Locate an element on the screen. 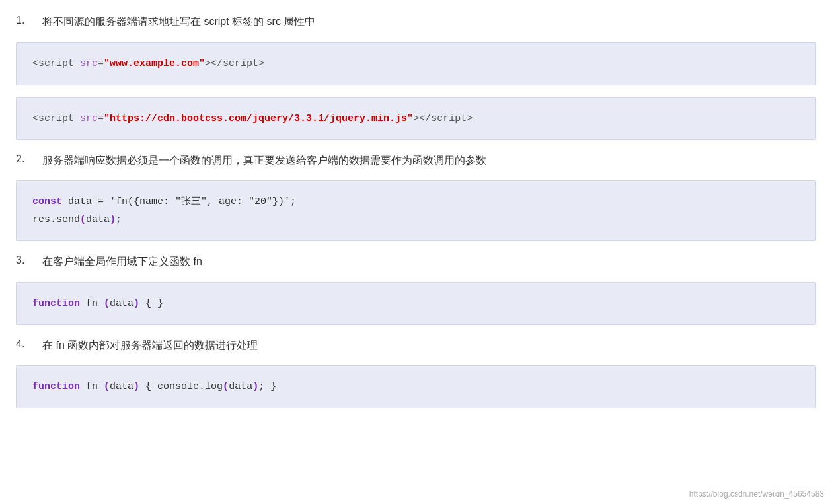  code-semi2: ; is located at coordinates (119, 219).